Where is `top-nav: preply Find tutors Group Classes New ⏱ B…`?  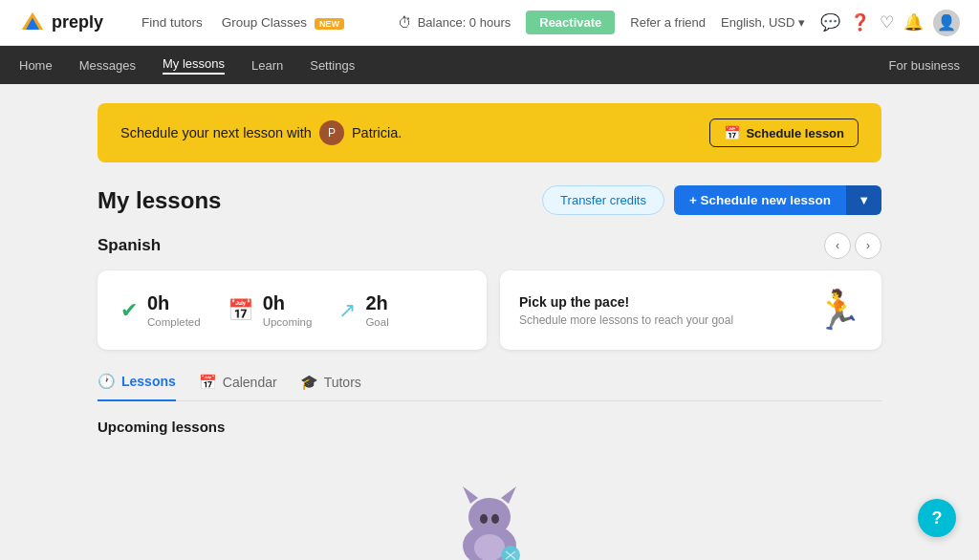 top-nav: preply Find tutors Group Classes New ⏱ B… is located at coordinates (490, 23).